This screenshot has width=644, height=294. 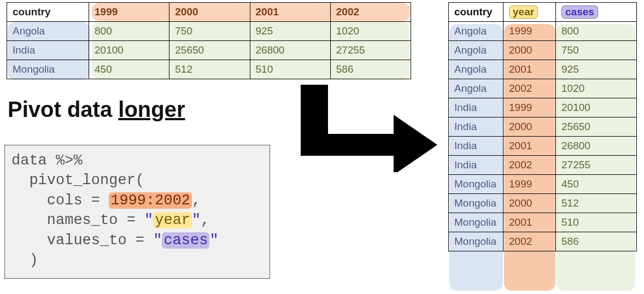 I want to click on table-row: Mongolia2001510, so click(x=543, y=223).